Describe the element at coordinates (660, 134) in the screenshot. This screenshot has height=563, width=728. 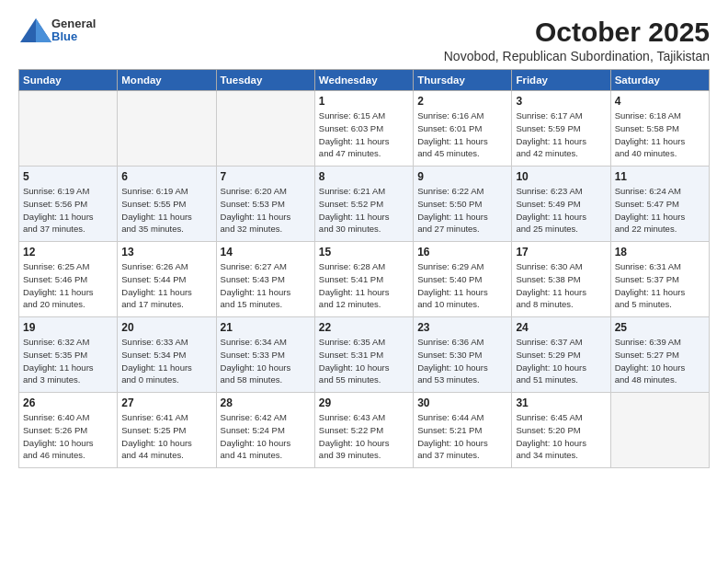
I see `day-info: Sunrise: 6:18 AMSunset: 5:58 PMDaylight:…` at that location.